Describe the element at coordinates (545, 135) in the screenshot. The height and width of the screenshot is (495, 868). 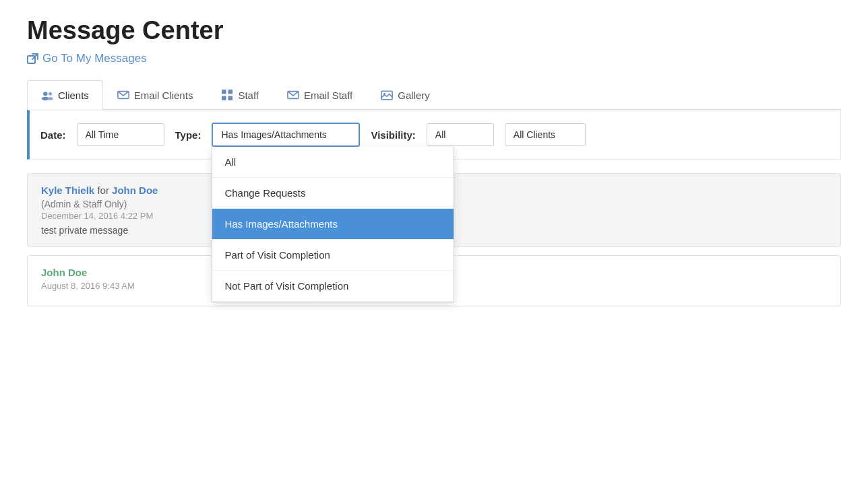
I see `clients-filter-select: All Clients` at that location.